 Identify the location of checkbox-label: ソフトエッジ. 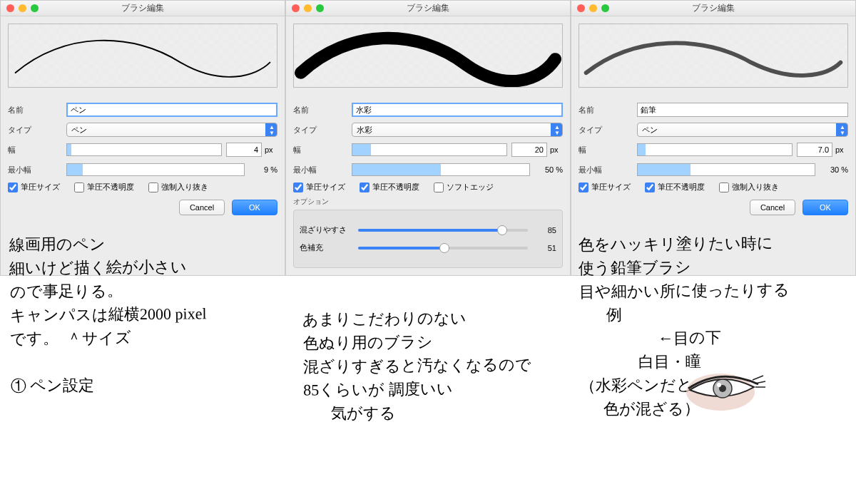
(470, 187).